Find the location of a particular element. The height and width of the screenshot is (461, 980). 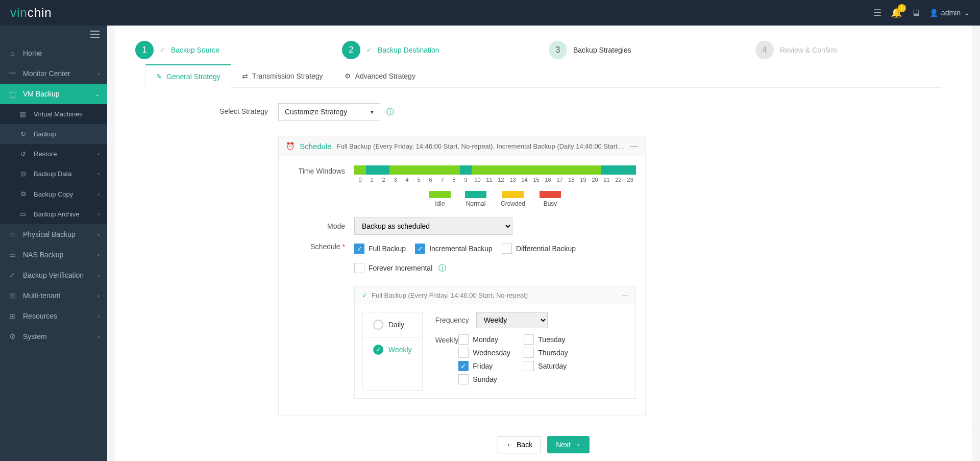

sidebar: ⌂Home〰Monitor Center‹▢VM Backup⌄▥Virtual… is located at coordinates (54, 243).